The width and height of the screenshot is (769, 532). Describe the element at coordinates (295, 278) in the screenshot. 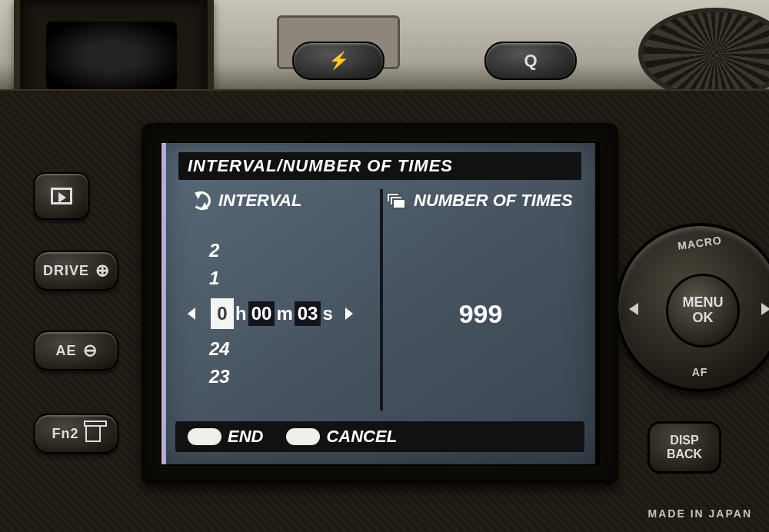

I see `spinner-value-up1: 1` at that location.